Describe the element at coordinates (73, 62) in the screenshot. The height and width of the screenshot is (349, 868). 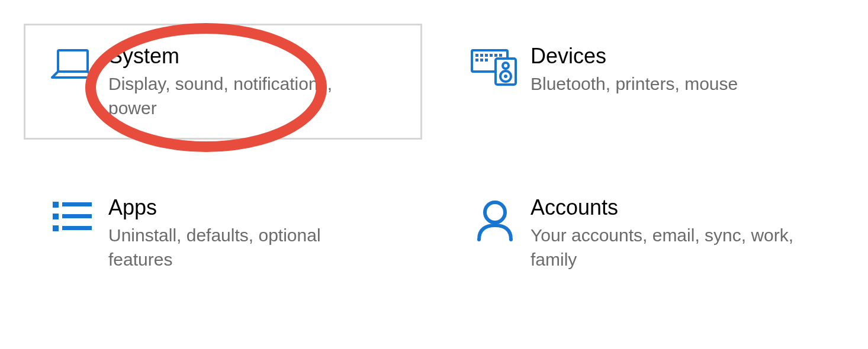
I see `laptop-icon` at that location.